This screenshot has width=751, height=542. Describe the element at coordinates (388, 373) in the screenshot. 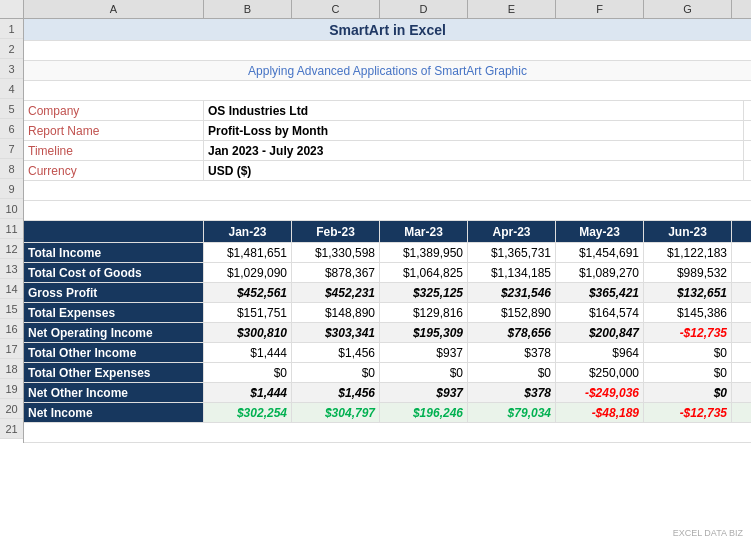

I see `total-other-expenses-row: Total Other Expenses $0 $0 $0 $0 $250,00…` at that location.